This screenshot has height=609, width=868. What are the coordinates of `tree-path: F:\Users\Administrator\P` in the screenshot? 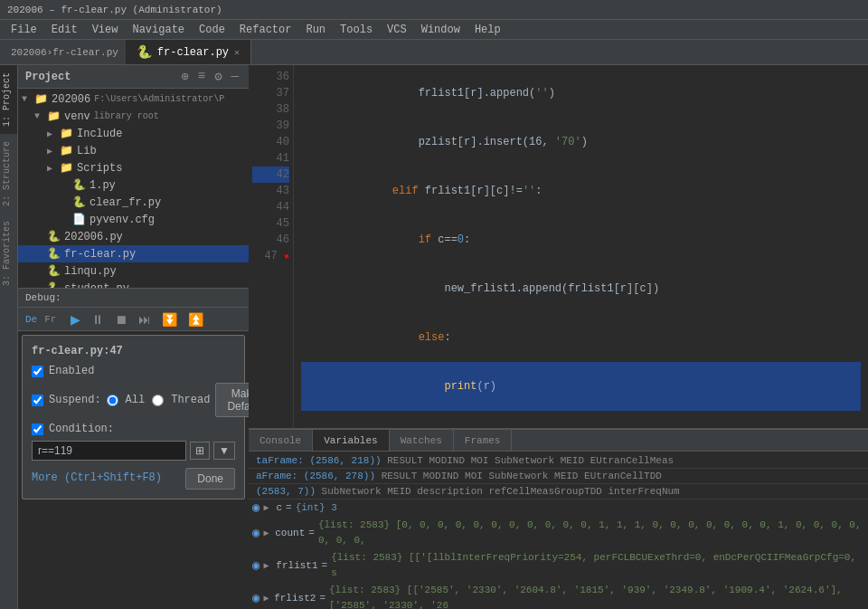 It's located at (159, 100).